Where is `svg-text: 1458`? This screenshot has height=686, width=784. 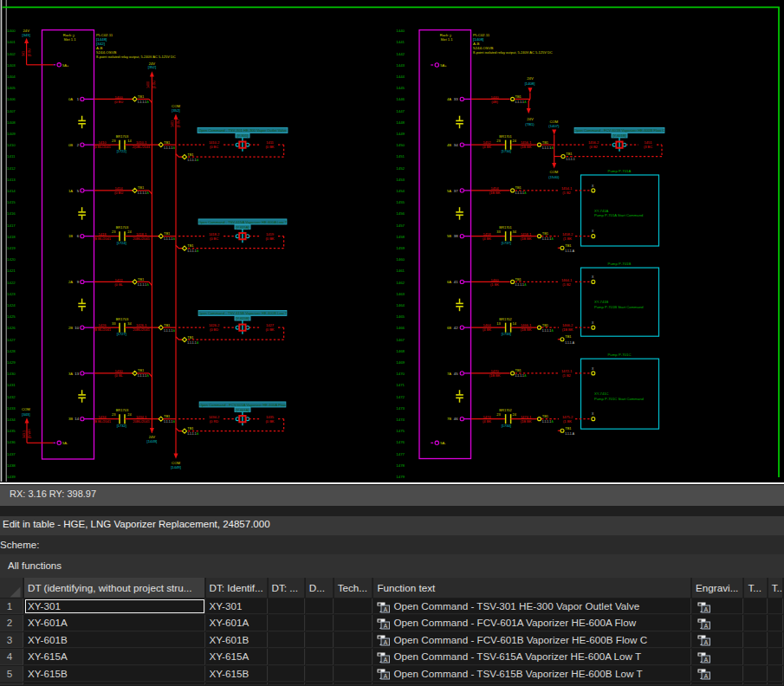 svg-text: 1458 is located at coordinates (400, 237).